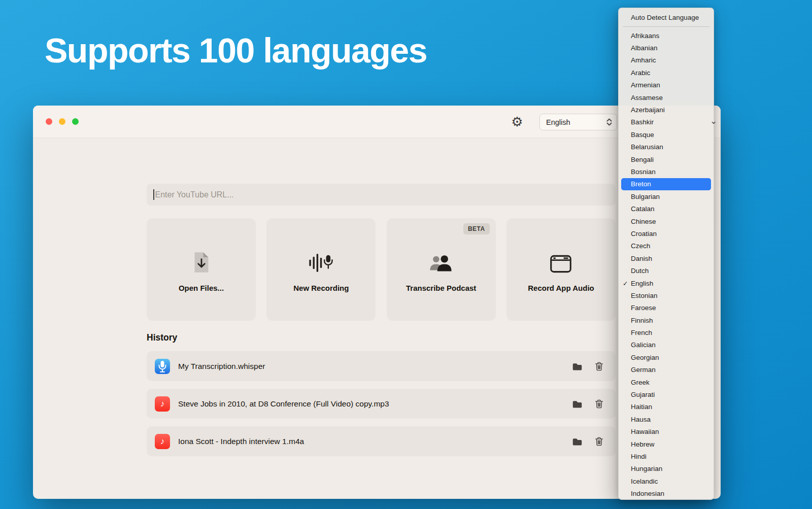 The width and height of the screenshot is (812, 509). Describe the element at coordinates (561, 288) in the screenshot. I see `record-app-audio-label: Record App Audio` at that location.